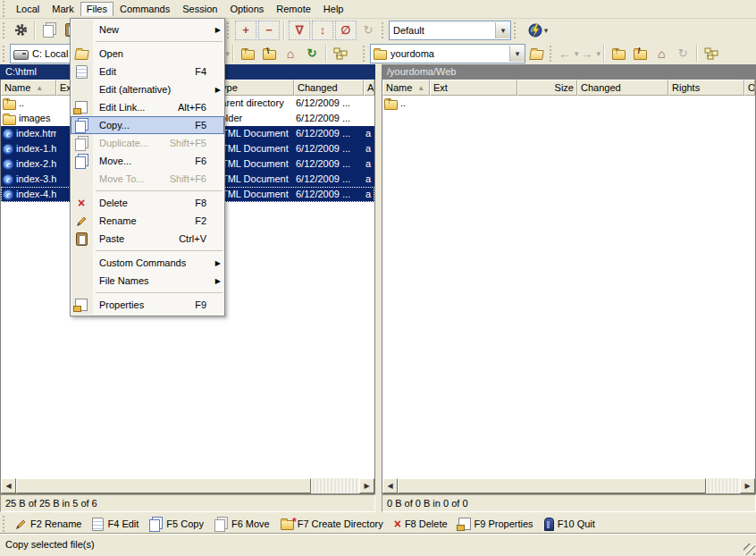 The width and height of the screenshot is (756, 556). What do you see at coordinates (565, 54) in the screenshot?
I see `remote-back-button: ←` at bounding box center [565, 54].